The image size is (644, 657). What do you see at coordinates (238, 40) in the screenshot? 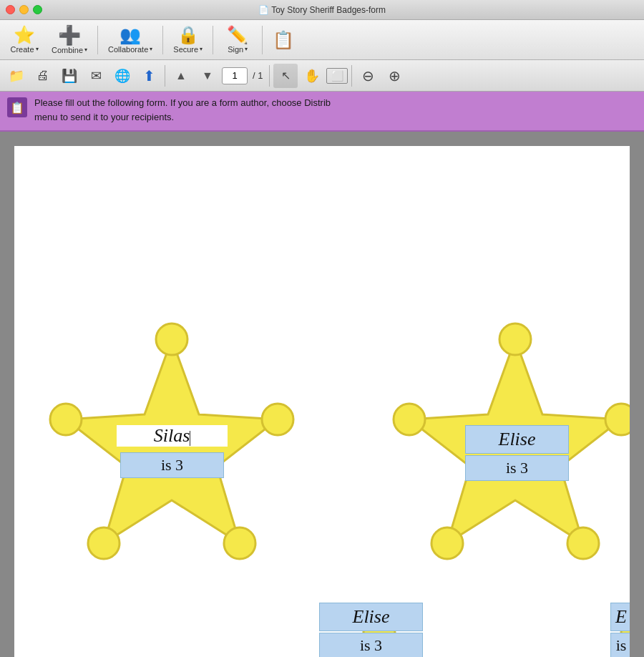
I see `sign-button: ✏️ Sign ▾` at bounding box center [238, 40].